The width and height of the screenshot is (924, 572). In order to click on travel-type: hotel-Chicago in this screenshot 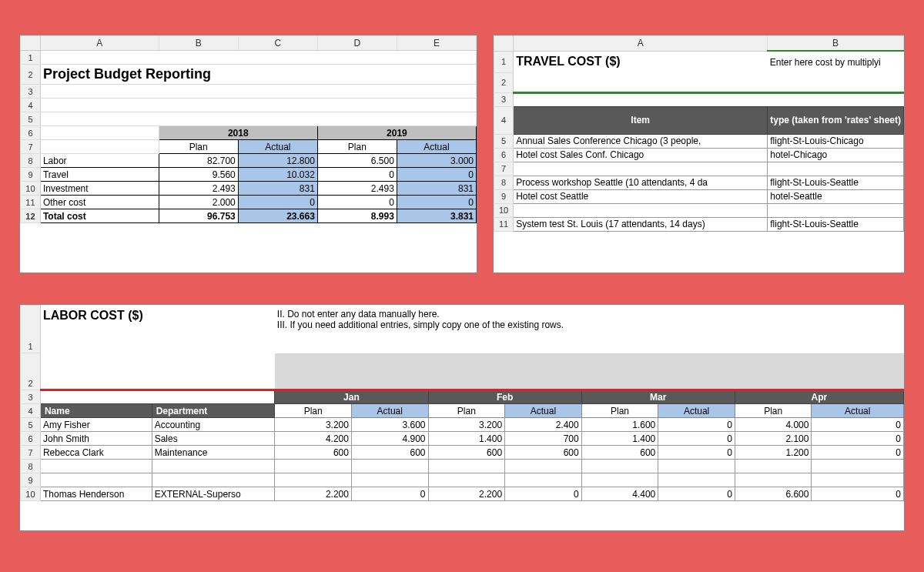, I will do `click(836, 155)`.